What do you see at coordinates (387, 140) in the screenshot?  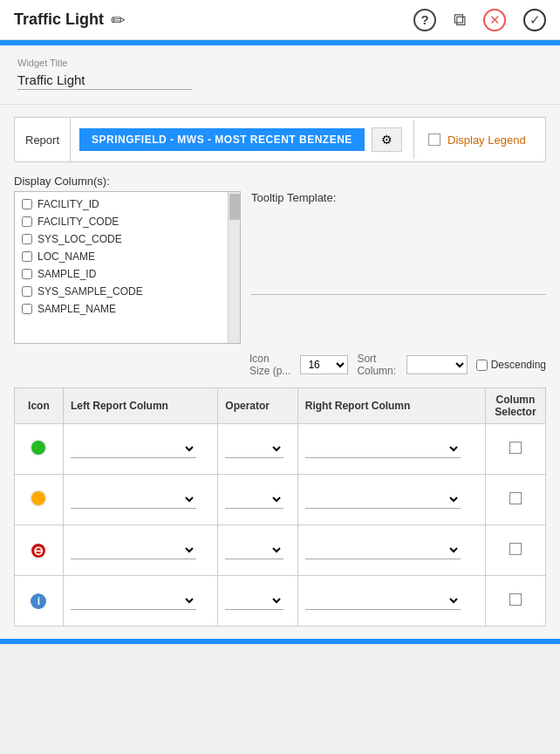 I see `gear-button: ⚙` at bounding box center [387, 140].